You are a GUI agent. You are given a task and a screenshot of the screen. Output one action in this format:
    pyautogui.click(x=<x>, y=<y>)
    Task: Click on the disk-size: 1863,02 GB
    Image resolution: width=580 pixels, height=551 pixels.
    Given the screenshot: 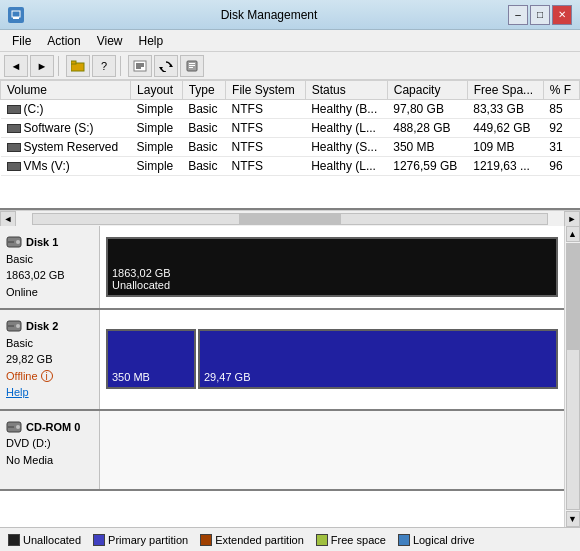 What is the action you would take?
    pyautogui.click(x=50, y=276)
    